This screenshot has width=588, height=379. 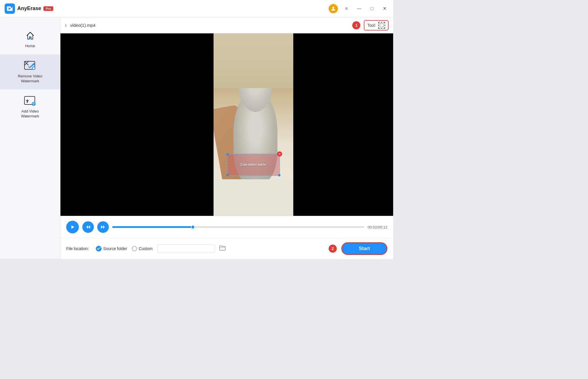 I want to click on tool-label: Tool:, so click(x=372, y=25).